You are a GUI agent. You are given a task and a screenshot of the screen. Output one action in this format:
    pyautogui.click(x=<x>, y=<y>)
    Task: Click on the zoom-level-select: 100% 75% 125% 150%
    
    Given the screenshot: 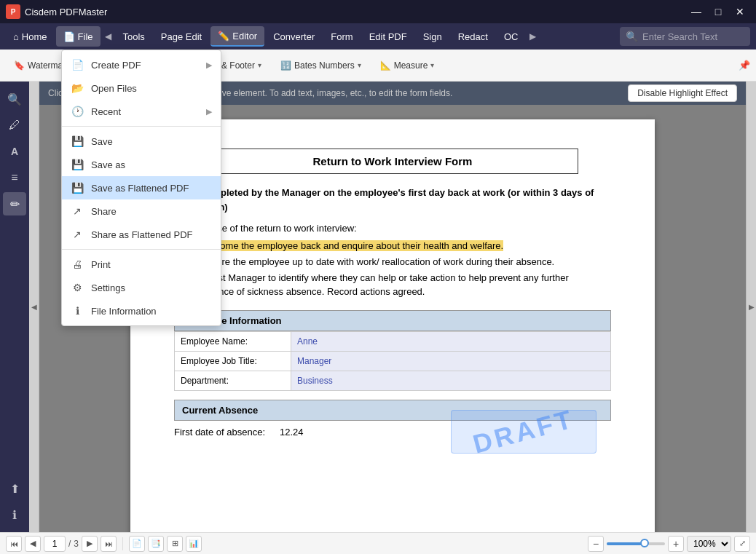 What is the action you would take?
    pyautogui.click(x=709, y=544)
    